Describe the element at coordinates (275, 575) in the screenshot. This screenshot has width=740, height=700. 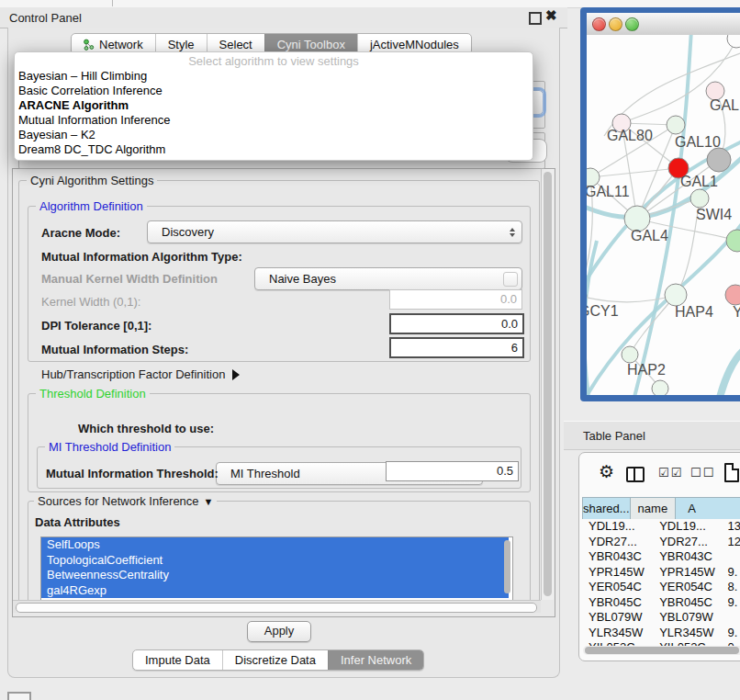
I see `attribute-item: BetweennessCentrality` at that location.